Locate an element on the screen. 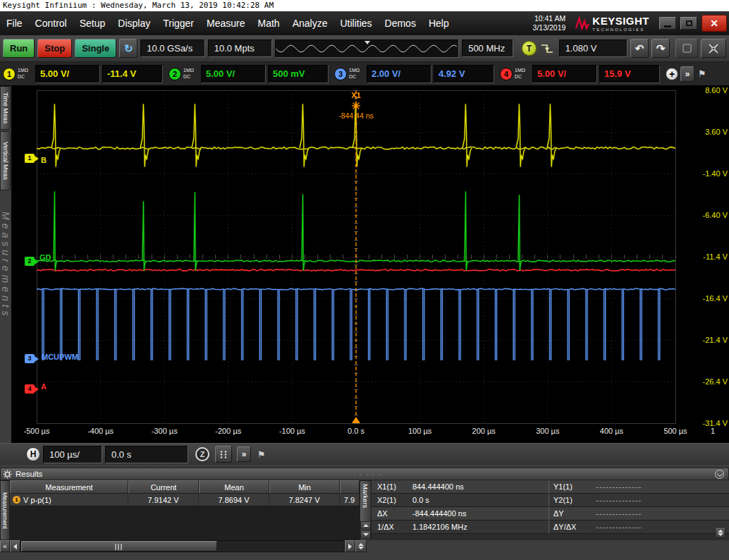 Image resolution: width=729 pixels, height=560 pixels. touchscreen-icon is located at coordinates (687, 48).